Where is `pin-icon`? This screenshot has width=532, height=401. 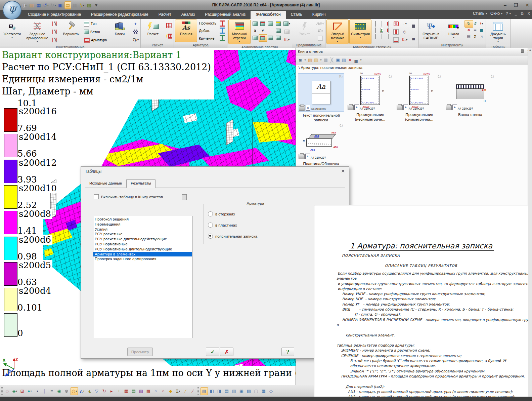 pin-icon is located at coordinates (522, 51).